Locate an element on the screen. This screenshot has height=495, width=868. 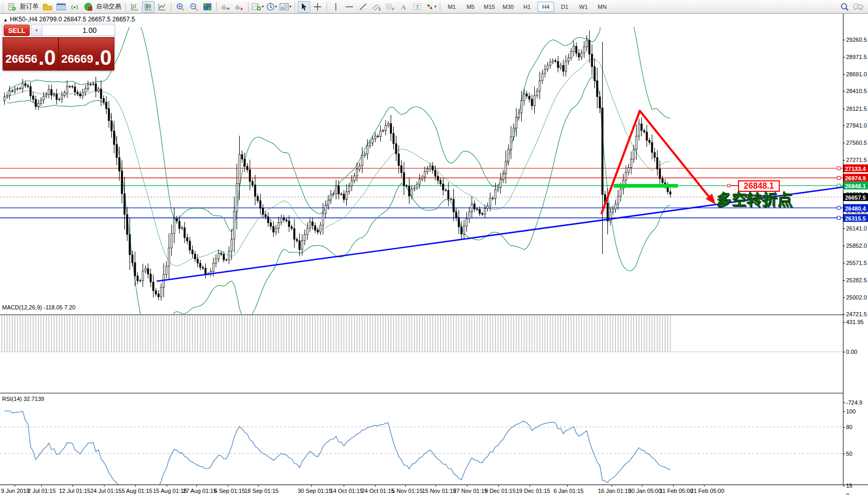
time-tick: 15 Nov 01:15 is located at coordinates (439, 491).